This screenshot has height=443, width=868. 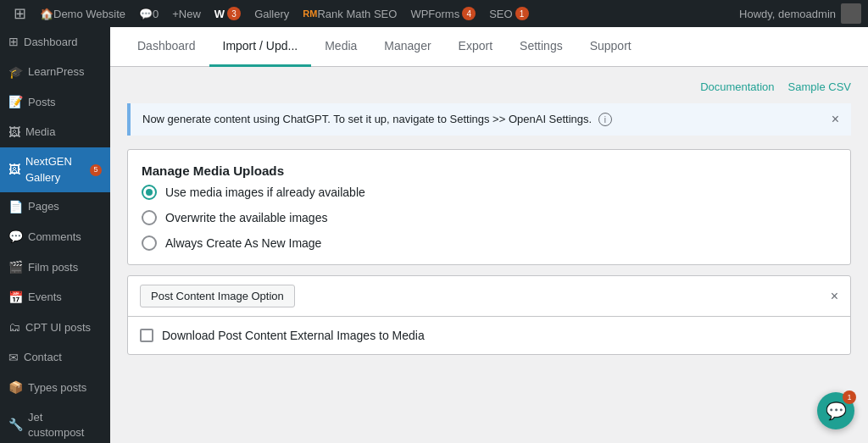 I want to click on notice-text: Now generate content using ChatGPT. To s…, so click(x=377, y=120).